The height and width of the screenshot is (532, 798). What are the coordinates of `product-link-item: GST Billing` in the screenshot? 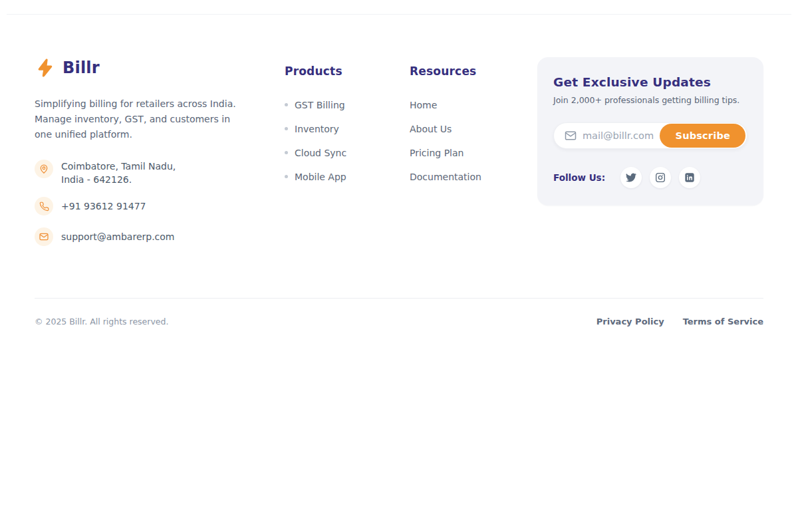 It's located at (347, 105).